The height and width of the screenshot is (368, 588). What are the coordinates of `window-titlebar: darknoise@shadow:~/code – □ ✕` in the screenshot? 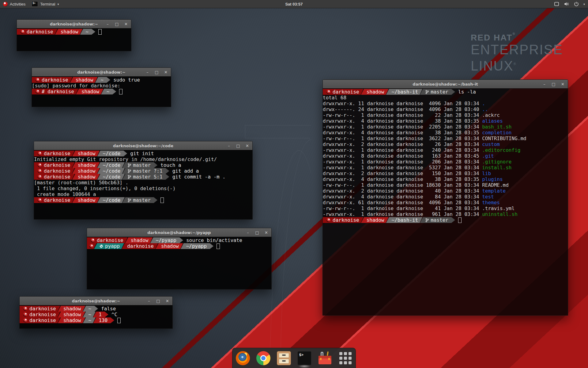 It's located at (143, 146).